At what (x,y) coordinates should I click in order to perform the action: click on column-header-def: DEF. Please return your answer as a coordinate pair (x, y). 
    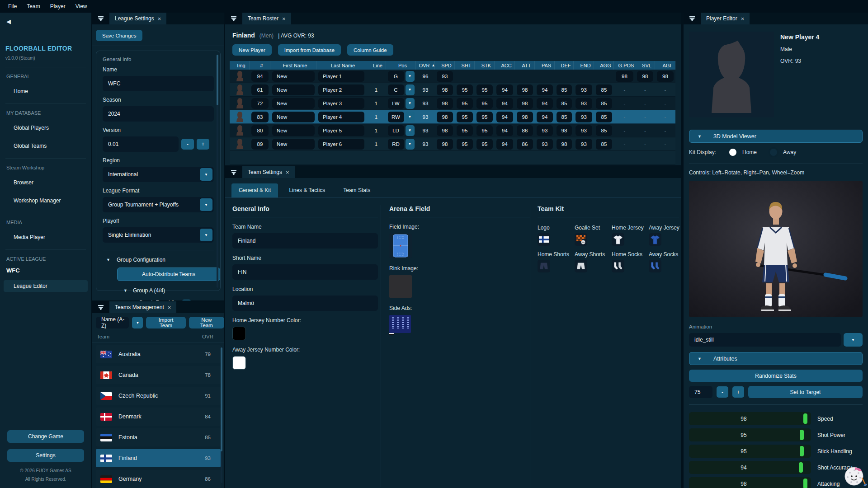
    Looking at the image, I should click on (564, 65).